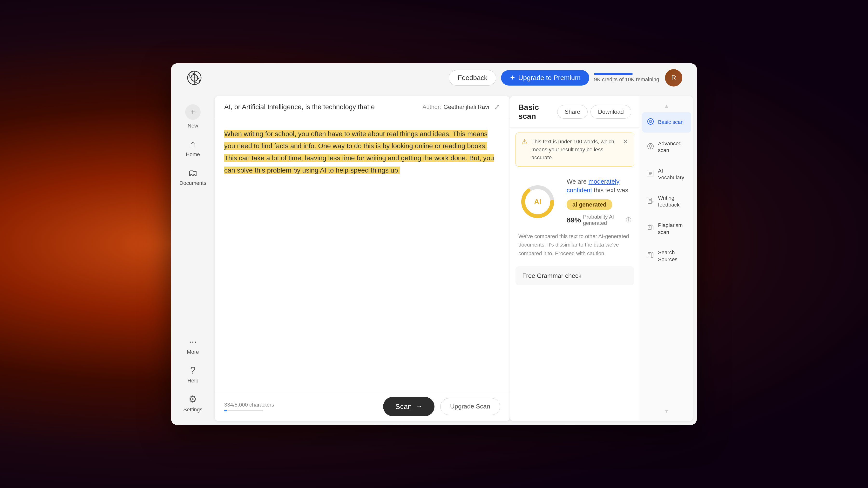 This screenshot has height=488, width=868. I want to click on share-button: Share, so click(572, 112).